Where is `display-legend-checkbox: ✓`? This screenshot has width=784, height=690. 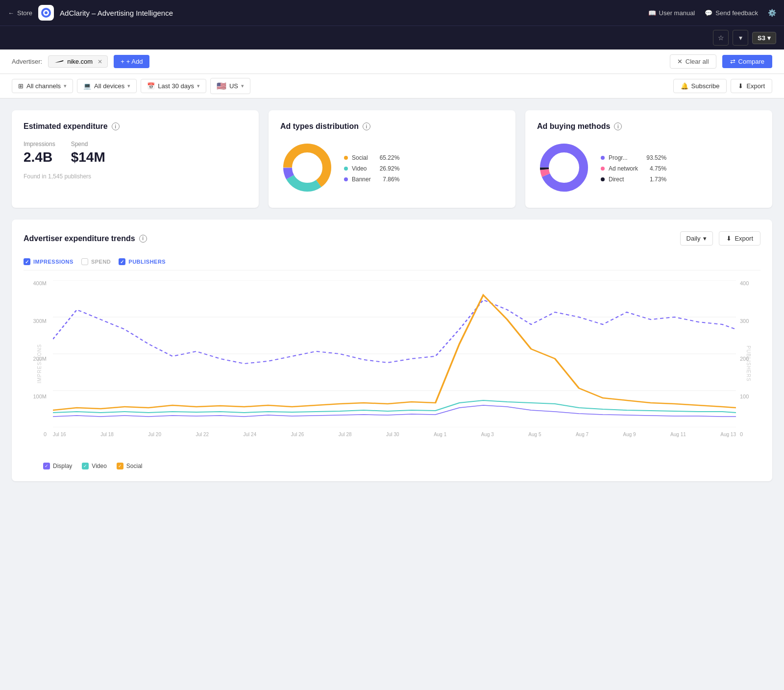 display-legend-checkbox: ✓ is located at coordinates (47, 466).